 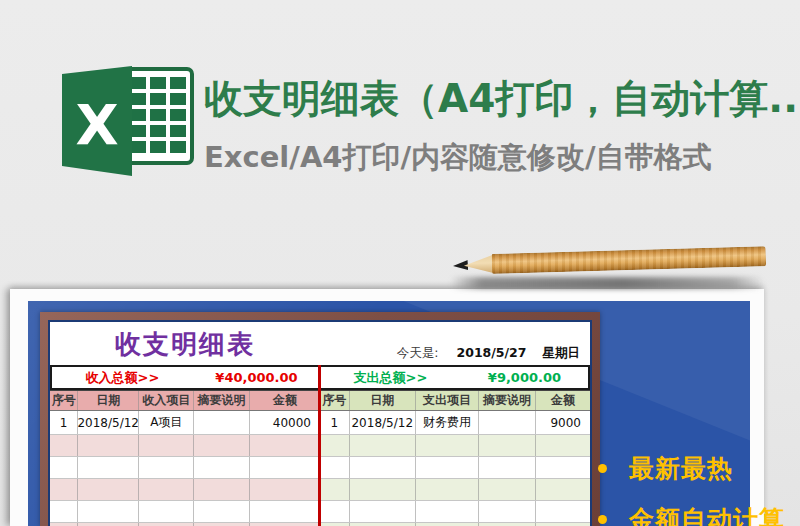 What do you see at coordinates (455, 423) in the screenshot?
I see `table-row: 12018/5/12财务费用9000` at bounding box center [455, 423].